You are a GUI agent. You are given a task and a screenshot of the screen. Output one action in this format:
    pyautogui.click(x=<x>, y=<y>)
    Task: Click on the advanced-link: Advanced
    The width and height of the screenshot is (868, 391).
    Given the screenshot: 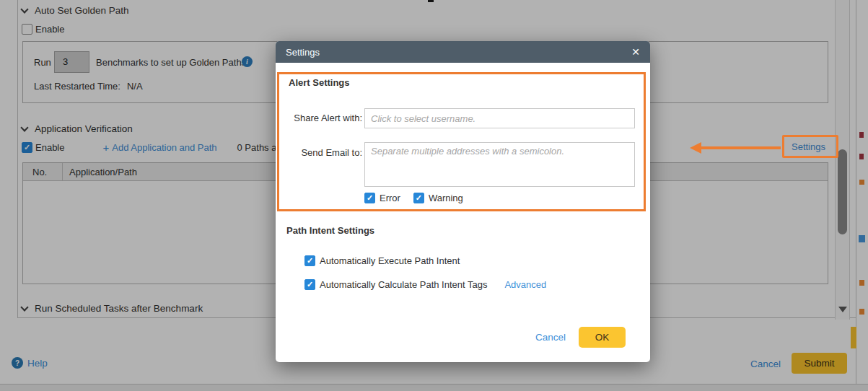 What is the action you would take?
    pyautogui.click(x=525, y=284)
    